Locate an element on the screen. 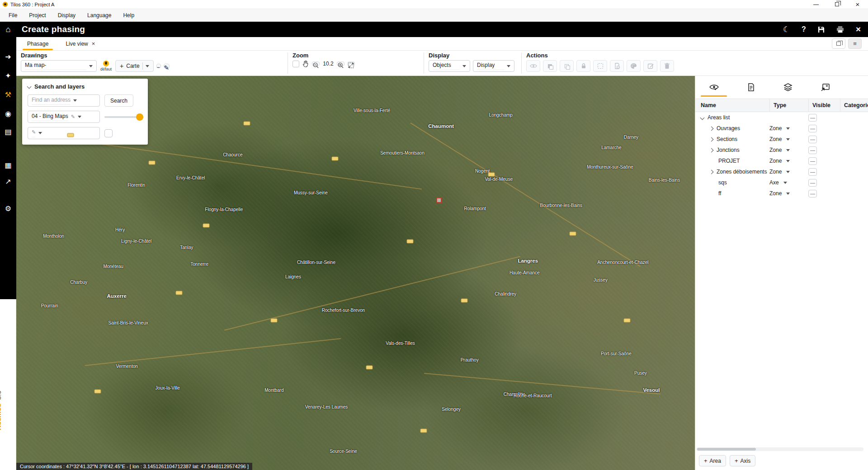 This screenshot has height=470, width=868. hammer-icon: ⚒ is located at coordinates (8, 94).